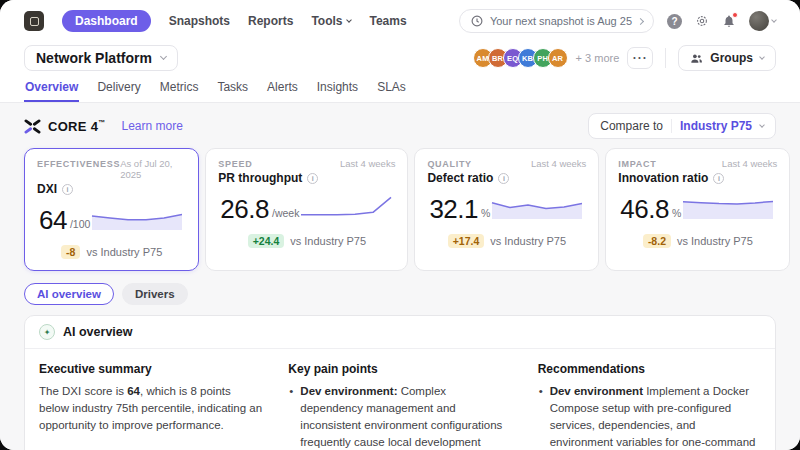 Image resolution: width=800 pixels, height=450 pixels. What do you see at coordinates (637, 164) in the screenshot?
I see `card-category: IMPACT` at bounding box center [637, 164].